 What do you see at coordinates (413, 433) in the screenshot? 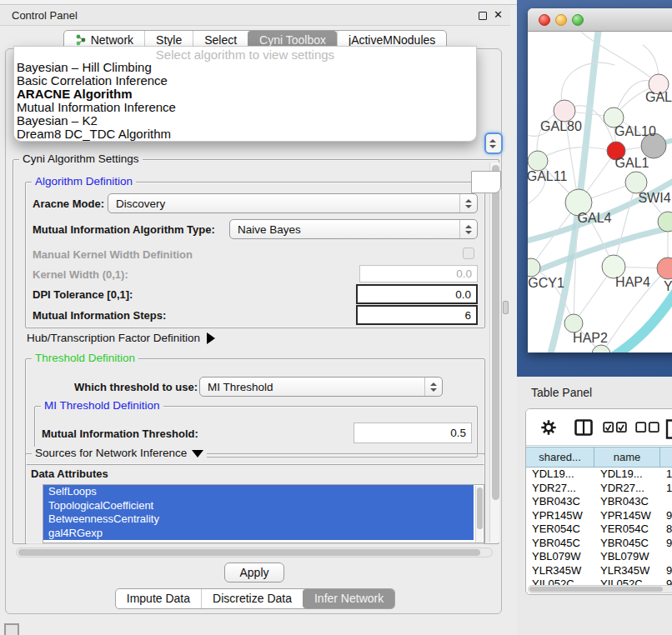
I see `mi-threshold-field: 0.5` at bounding box center [413, 433].